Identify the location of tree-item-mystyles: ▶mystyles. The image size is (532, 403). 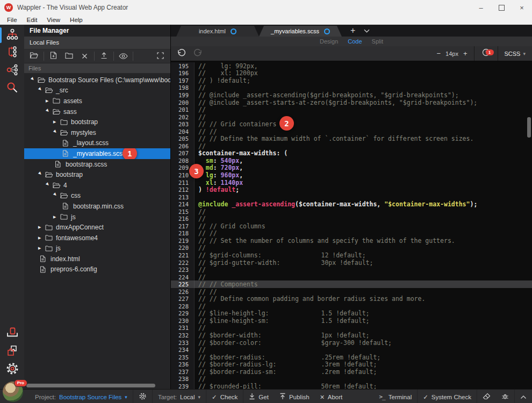
(97, 133).